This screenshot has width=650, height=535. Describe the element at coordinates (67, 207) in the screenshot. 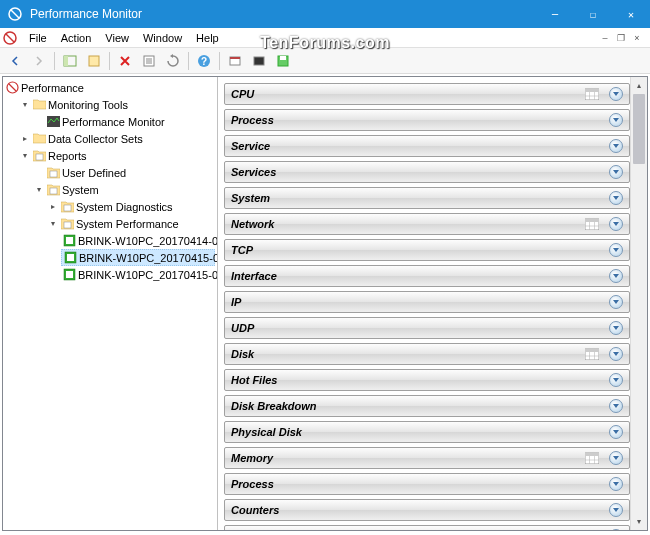

I see `reports-icon` at that location.